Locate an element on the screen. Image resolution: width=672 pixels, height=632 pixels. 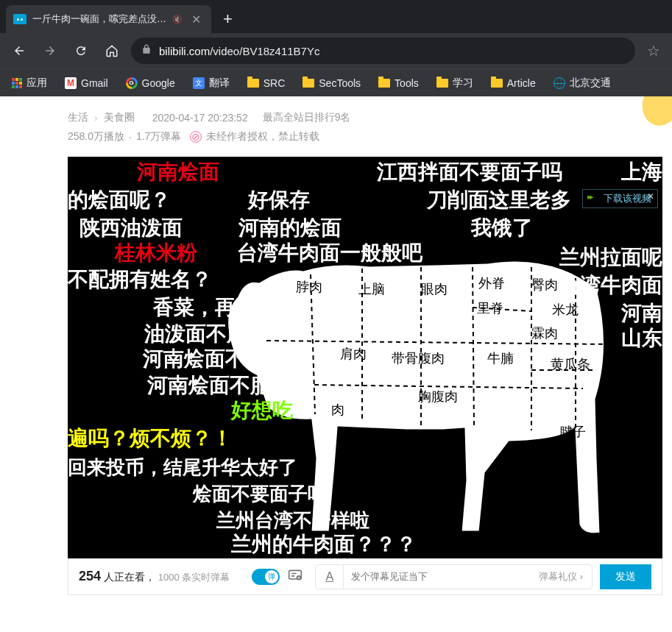
publish-time: 2020-04-17 20:23:52 is located at coordinates (200, 118).